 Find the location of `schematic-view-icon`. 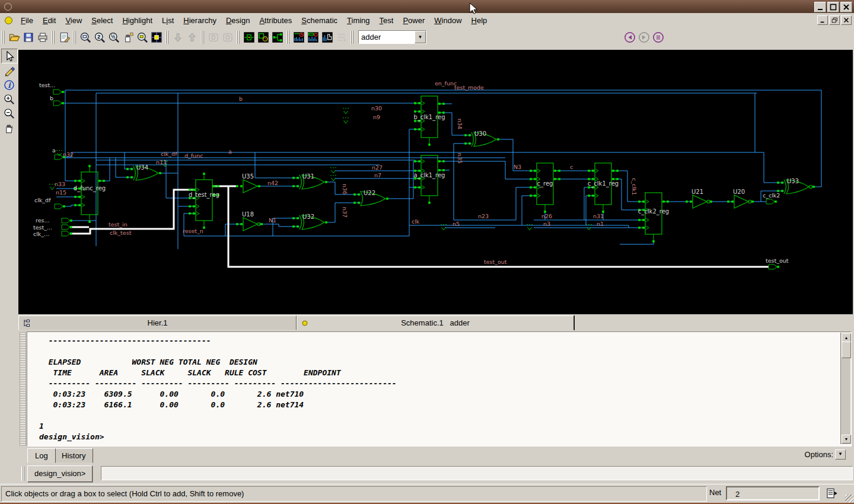

schematic-view-icon is located at coordinates (249, 37).